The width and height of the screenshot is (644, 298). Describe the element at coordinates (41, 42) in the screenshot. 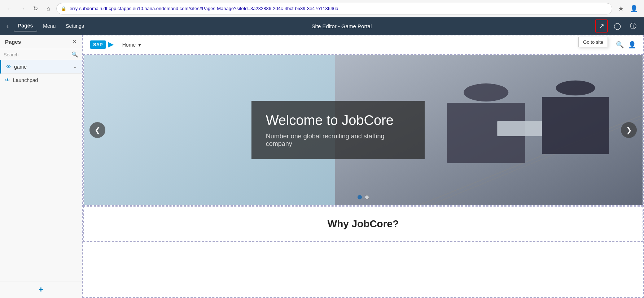

I see `sidebar-header: Pages ✕` at that location.